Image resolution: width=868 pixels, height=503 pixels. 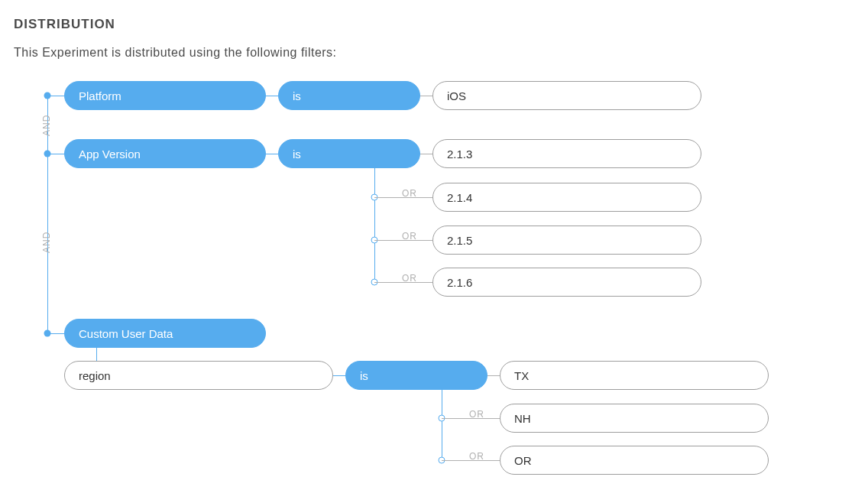 What do you see at coordinates (434, 24) in the screenshot?
I see `section-title: DISTRIBUTION` at bounding box center [434, 24].